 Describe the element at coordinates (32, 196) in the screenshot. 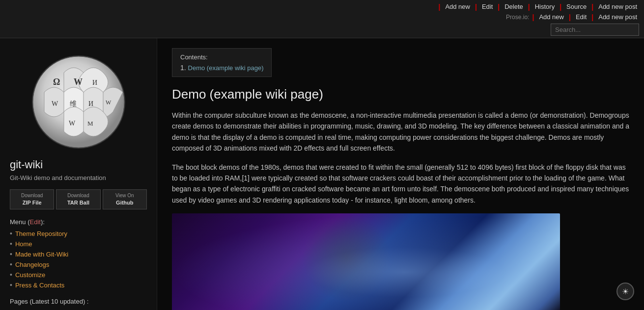

I see `download-zip-top: Download` at that location.